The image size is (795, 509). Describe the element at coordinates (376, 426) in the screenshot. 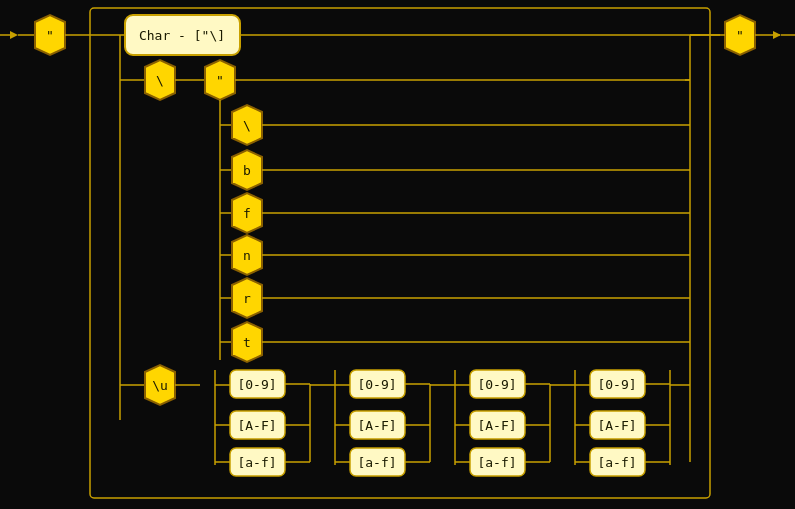

I see `hex2-AF: [A-F]` at that location.